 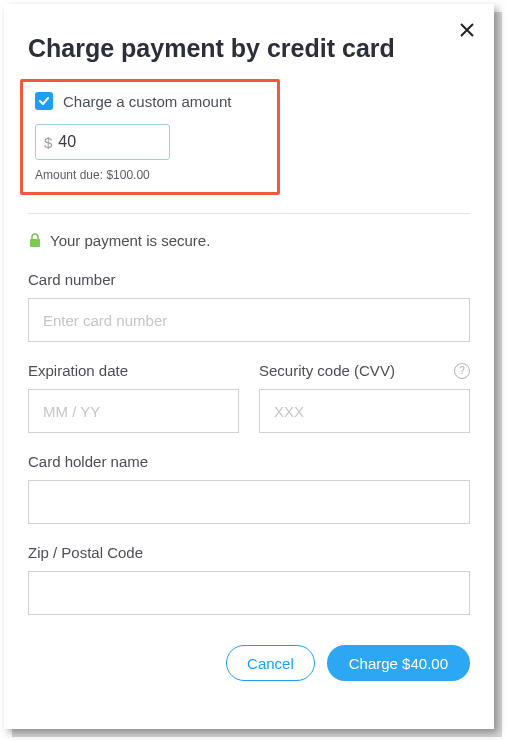 I want to click on lock-icon, so click(x=35, y=241).